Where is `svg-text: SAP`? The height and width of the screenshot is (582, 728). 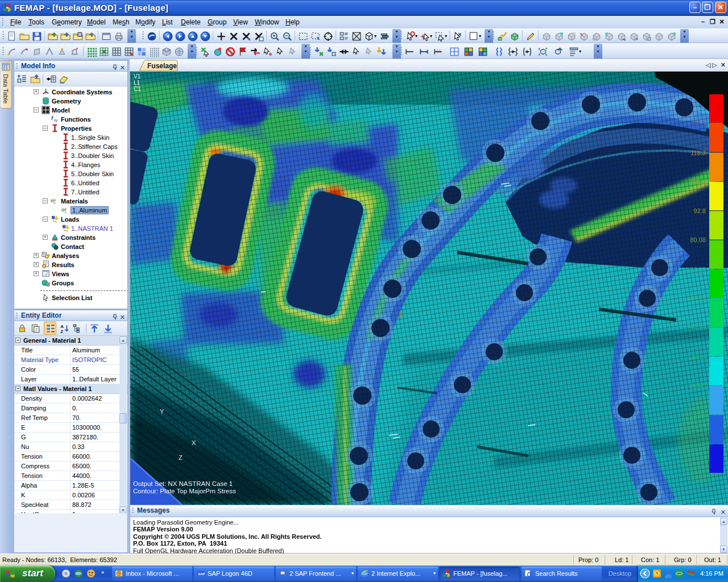
svg-text: SAP is located at coordinates (201, 574).